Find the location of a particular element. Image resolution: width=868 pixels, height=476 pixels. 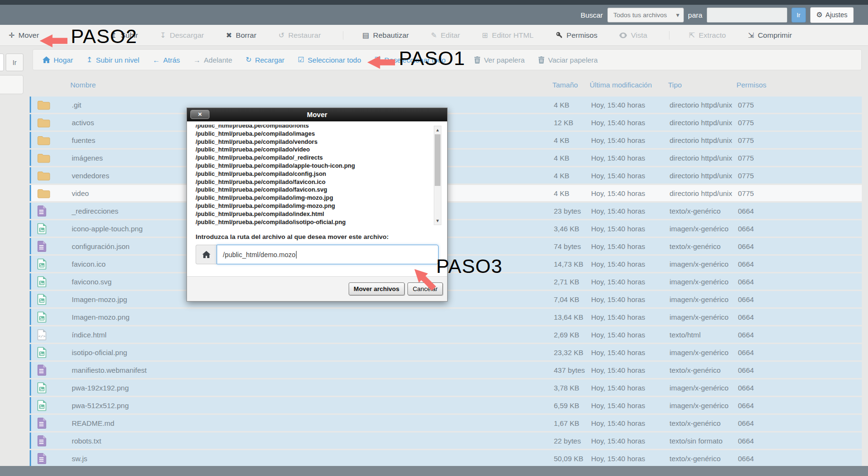

settings-button: ⚙ Ajustes is located at coordinates (832, 15).